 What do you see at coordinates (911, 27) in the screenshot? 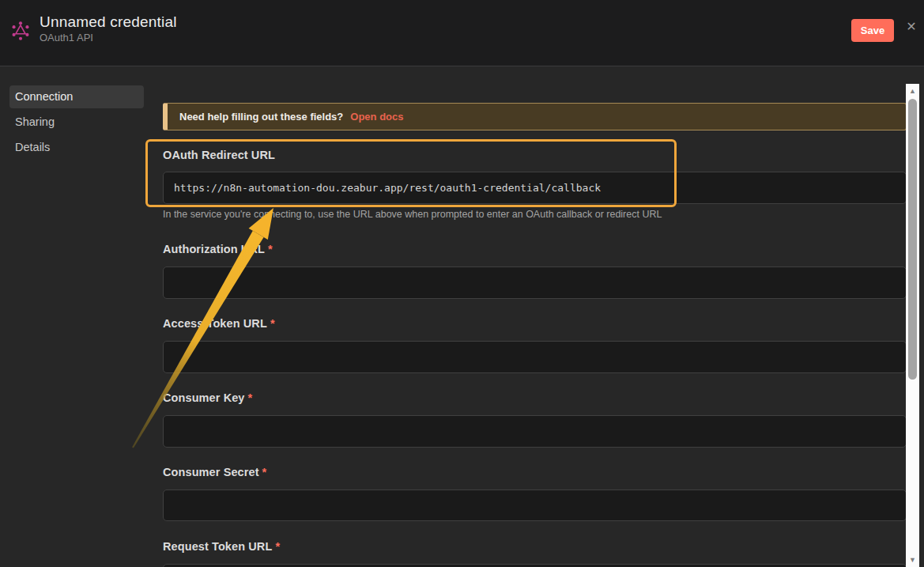
I see `close-icon: ✕` at bounding box center [911, 27].